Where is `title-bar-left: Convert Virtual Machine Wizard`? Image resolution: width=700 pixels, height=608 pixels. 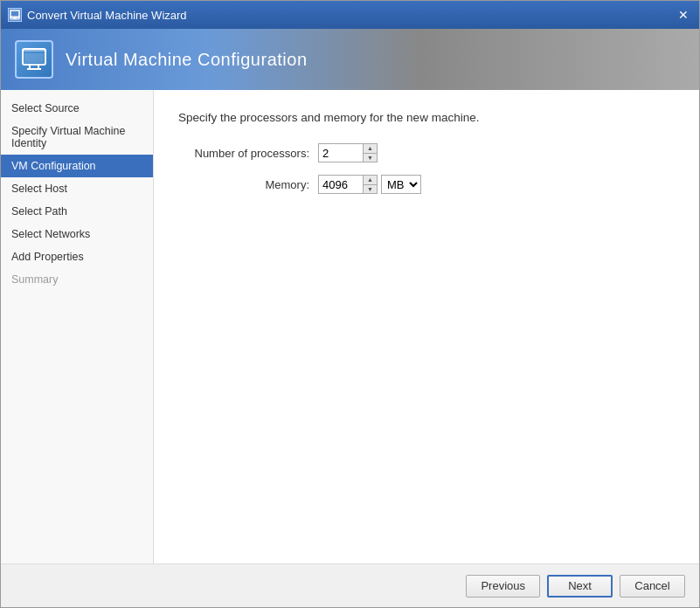 title-bar-left: Convert Virtual Machine Wizard is located at coordinates (98, 15).